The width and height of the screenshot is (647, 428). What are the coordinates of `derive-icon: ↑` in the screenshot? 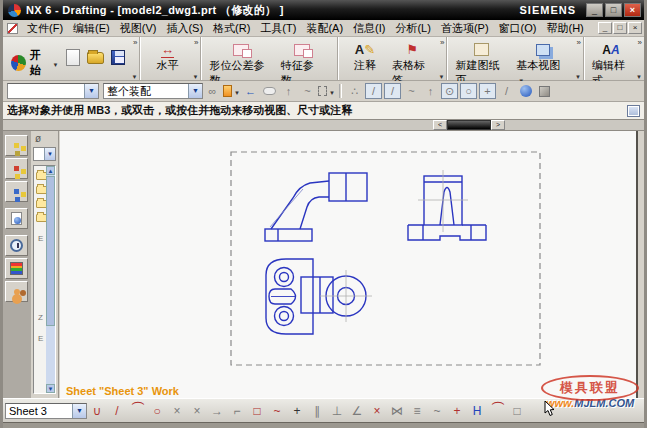 It's located at (288, 91).